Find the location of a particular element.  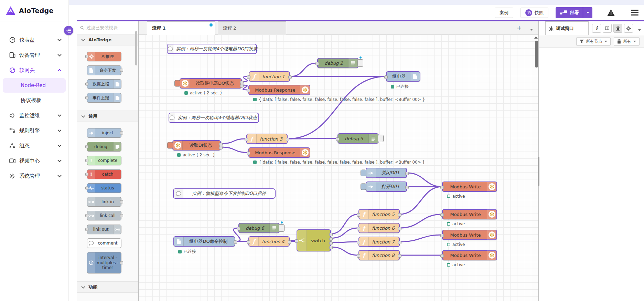

palette-search is located at coordinates (107, 28).